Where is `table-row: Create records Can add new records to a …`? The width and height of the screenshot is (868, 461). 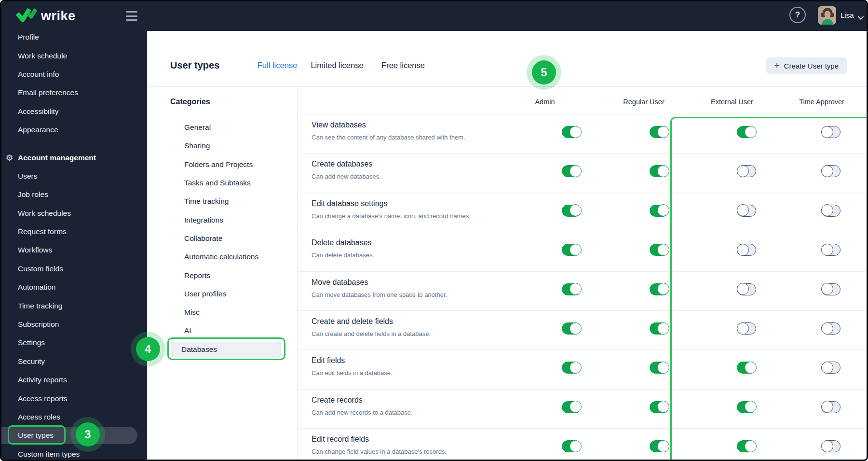
table-row: Create records Can add new records to a … is located at coordinates (581, 408).